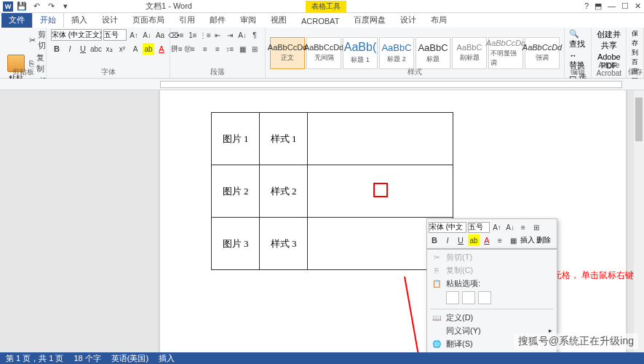 This screenshot has width=644, height=364. I want to click on mini-align: ≡, so click(500, 240).